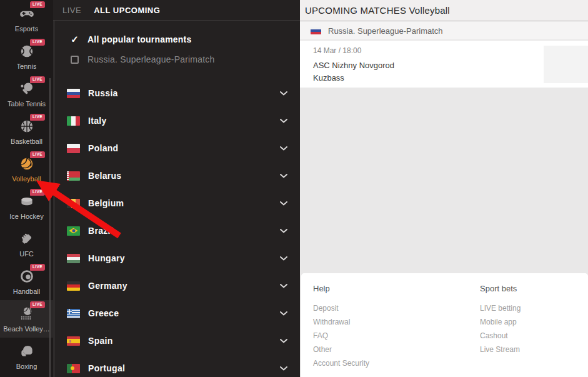 The width and height of the screenshot is (588, 377). Describe the element at coordinates (27, 126) in the screenshot. I see `basketball-icon: LIVE` at that location.